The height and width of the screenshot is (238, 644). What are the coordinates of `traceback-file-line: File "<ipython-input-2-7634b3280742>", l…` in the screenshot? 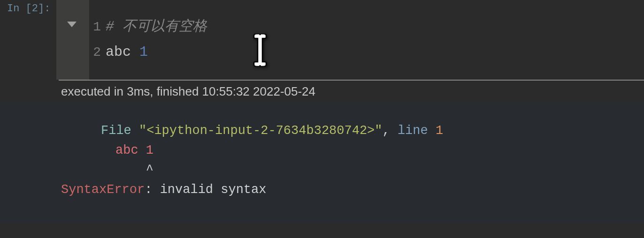 It's located at (353, 131).